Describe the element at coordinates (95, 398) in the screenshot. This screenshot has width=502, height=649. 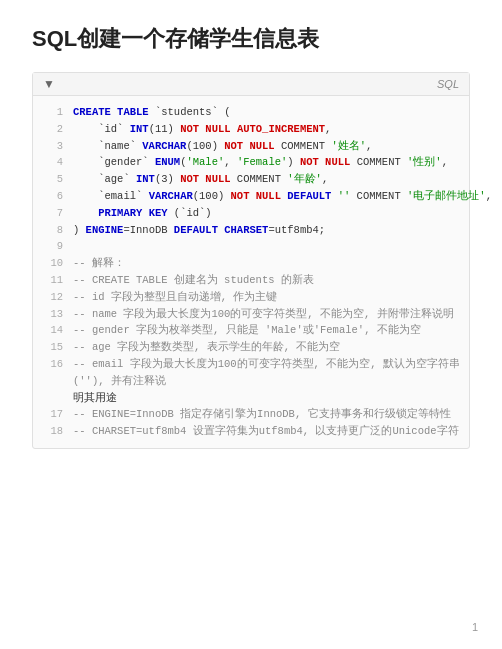
I see `line-content: 明其用途` at that location.